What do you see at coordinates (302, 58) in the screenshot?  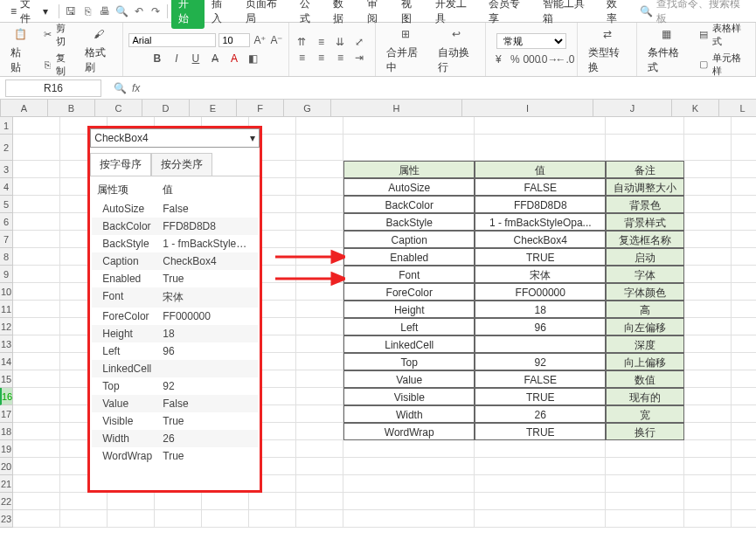 I see `align-left-icon: ≡` at bounding box center [302, 58].